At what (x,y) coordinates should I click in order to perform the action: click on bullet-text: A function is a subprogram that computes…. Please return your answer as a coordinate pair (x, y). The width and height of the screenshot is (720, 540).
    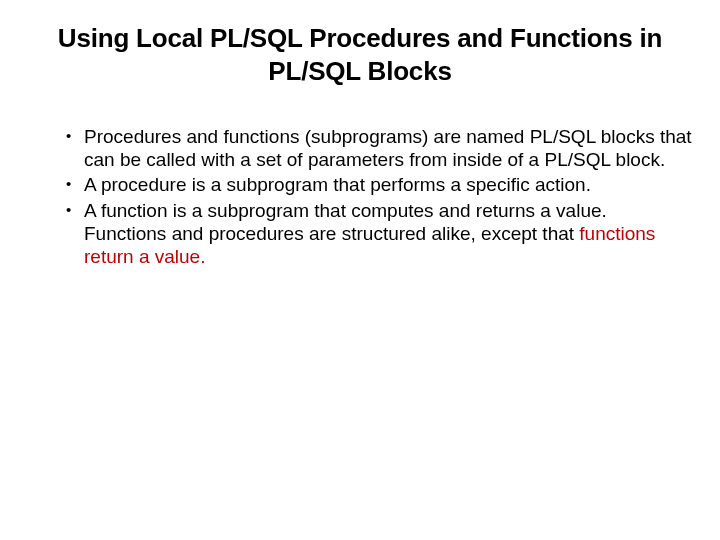
    Looking at the image, I should click on (346, 222).